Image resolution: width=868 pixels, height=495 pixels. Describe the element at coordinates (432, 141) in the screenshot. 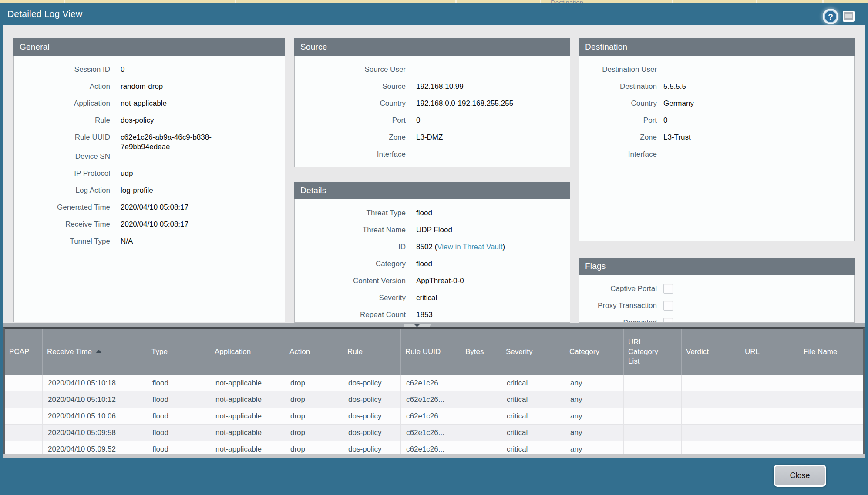

I see `field-row-zone: ZoneL3-DMZ` at that location.